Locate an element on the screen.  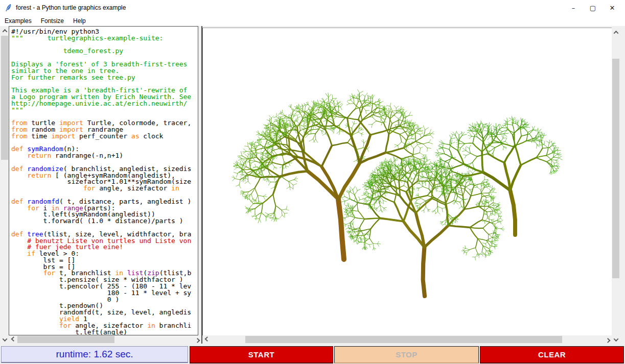
titlebar: forest - a Python turtle graphics exampl… is located at coordinates (313, 8).